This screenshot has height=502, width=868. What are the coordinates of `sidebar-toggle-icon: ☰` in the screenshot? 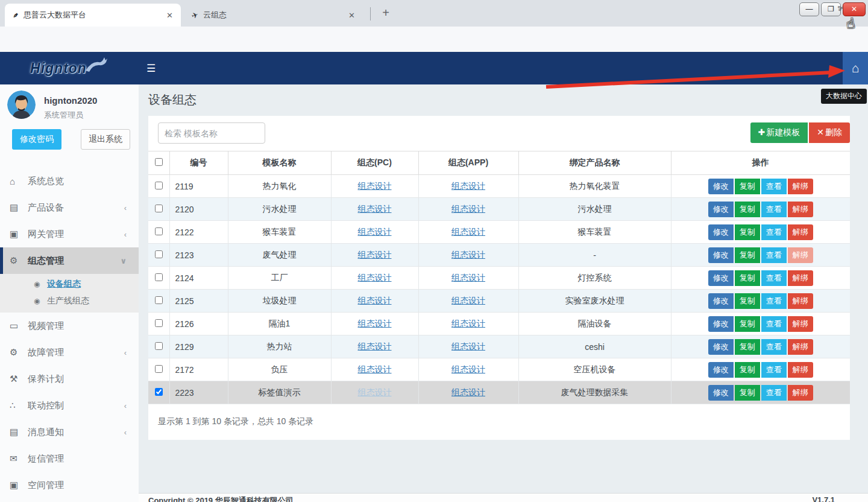 It's located at (151, 69).